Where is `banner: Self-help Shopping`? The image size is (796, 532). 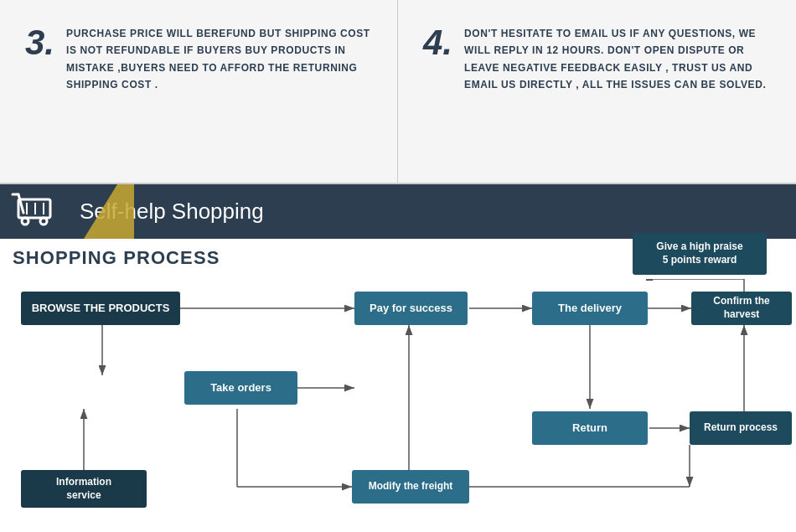
banner: Self-help Shopping is located at coordinates (398, 211).